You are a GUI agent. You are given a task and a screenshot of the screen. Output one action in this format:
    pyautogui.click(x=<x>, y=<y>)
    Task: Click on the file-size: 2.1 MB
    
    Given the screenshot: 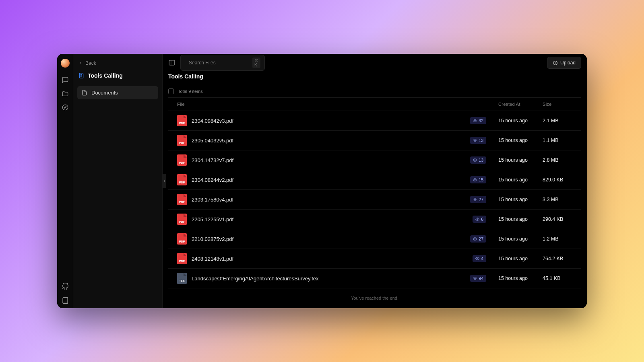 What is the action you would take?
    pyautogui.click(x=562, y=121)
    